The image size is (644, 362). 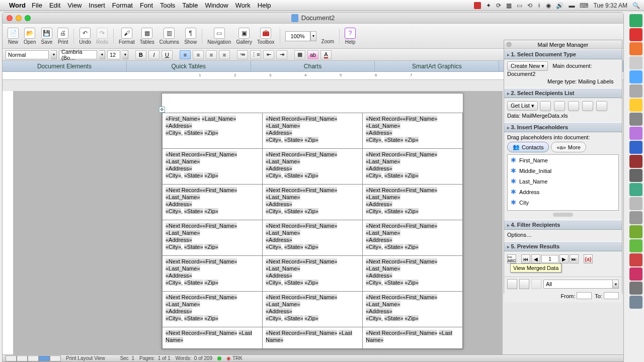 What do you see at coordinates (578, 284) in the screenshot?
I see `merge-range-dropdown: All` at bounding box center [578, 284].